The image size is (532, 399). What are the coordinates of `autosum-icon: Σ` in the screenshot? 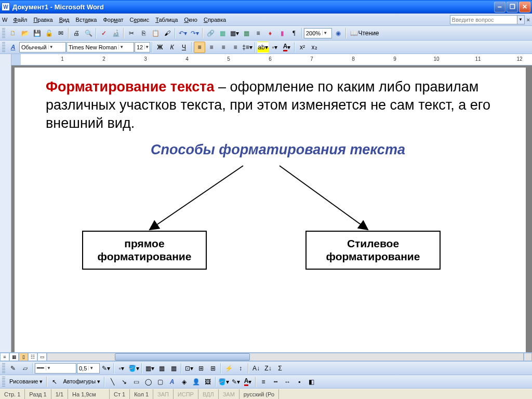 It's located at (280, 368).